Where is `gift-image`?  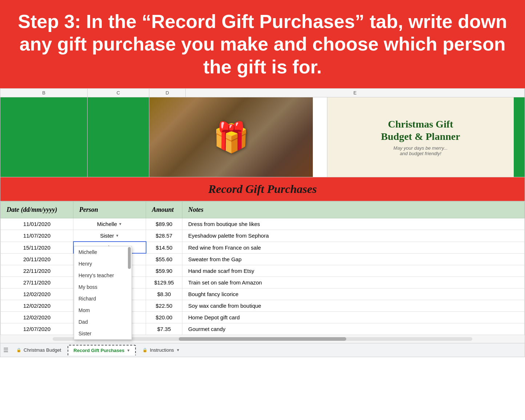
gift-image is located at coordinates (231, 137).